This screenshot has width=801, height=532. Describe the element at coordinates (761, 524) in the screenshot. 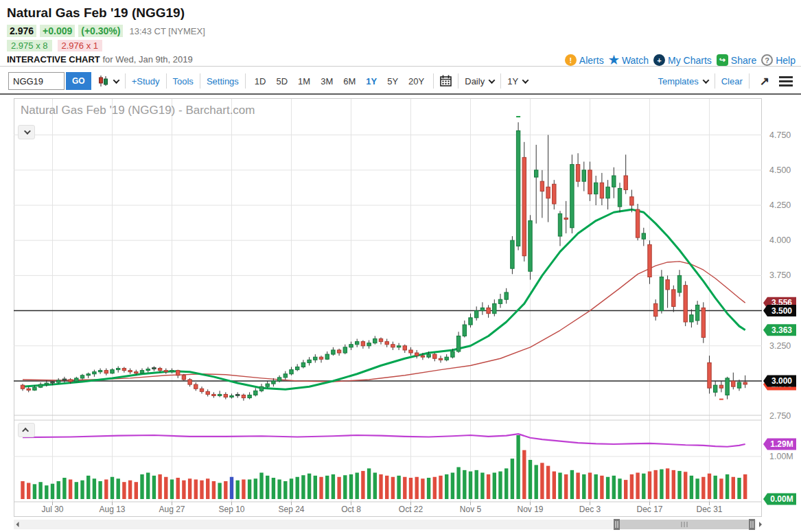

I see `scroll-right-arrow` at that location.